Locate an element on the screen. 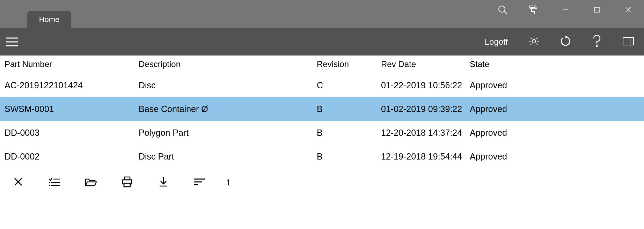  checklist-button is located at coordinates (54, 183).